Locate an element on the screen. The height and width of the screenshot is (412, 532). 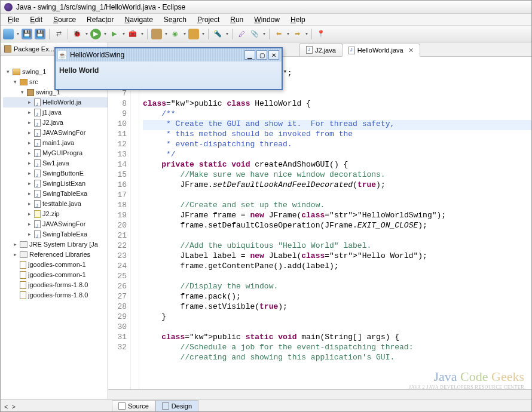
swing-app-window: ☕ HelloWorldSwing ▁ ▢ ✕ Hello World is located at coordinates (169, 69).